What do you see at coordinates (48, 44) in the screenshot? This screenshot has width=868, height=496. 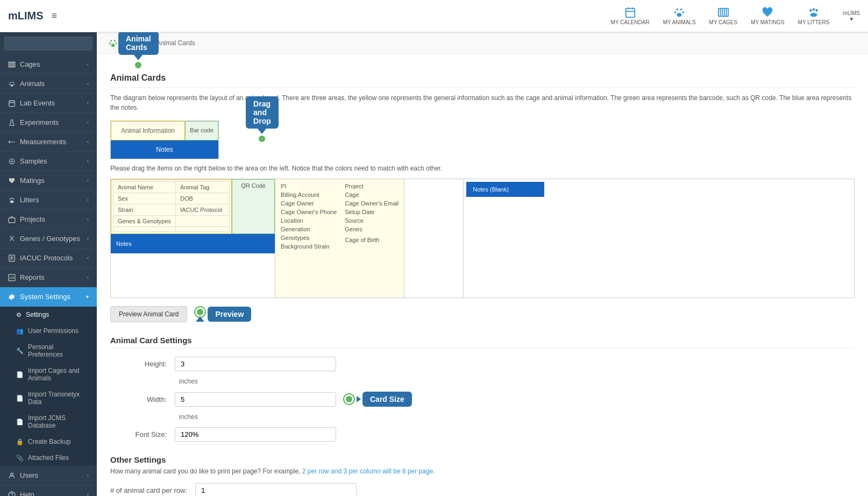 I see `sidebar-search-container` at bounding box center [48, 44].